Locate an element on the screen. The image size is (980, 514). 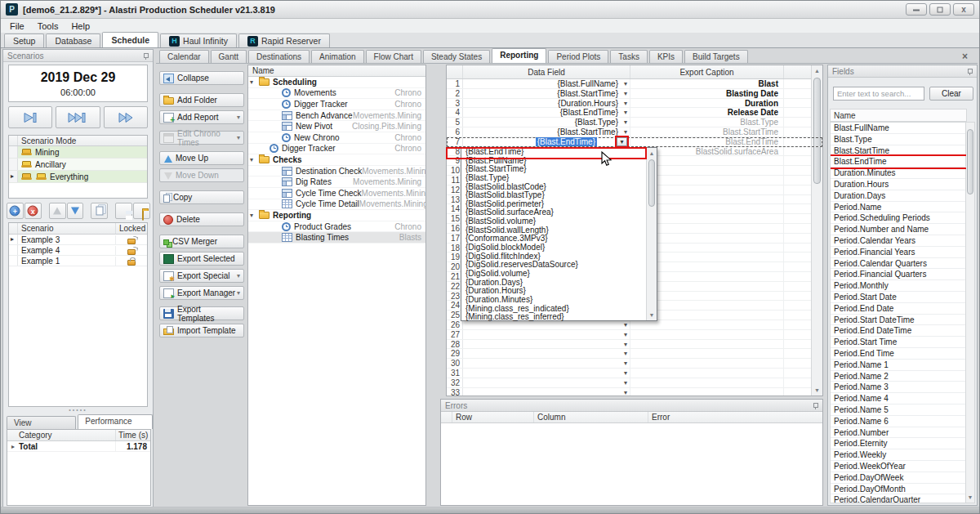
grid-row: 32 is located at coordinates (635, 383).